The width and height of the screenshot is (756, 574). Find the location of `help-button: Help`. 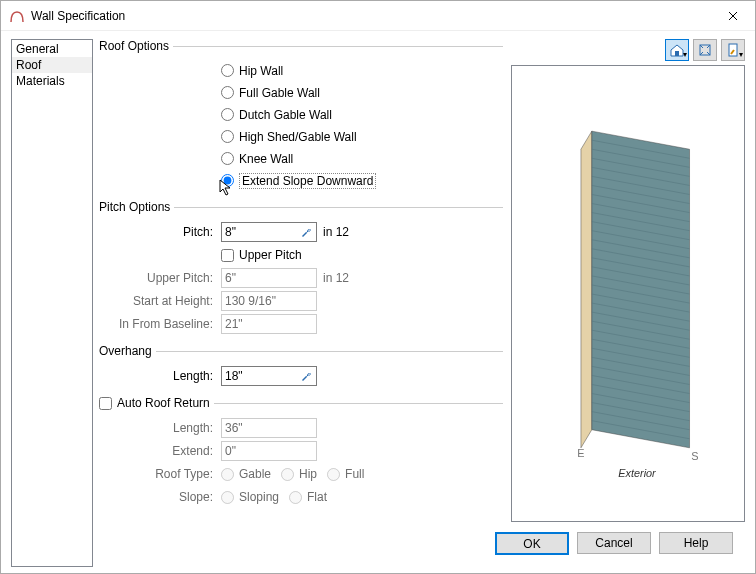

help-button: Help is located at coordinates (696, 543).